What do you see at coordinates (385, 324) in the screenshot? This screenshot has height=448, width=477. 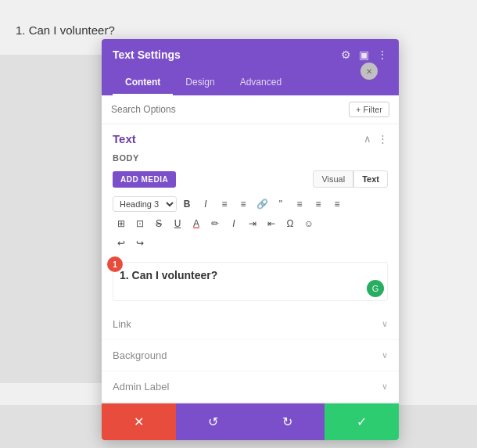 I see `link-chevron-icon: ∨` at bounding box center [385, 324].